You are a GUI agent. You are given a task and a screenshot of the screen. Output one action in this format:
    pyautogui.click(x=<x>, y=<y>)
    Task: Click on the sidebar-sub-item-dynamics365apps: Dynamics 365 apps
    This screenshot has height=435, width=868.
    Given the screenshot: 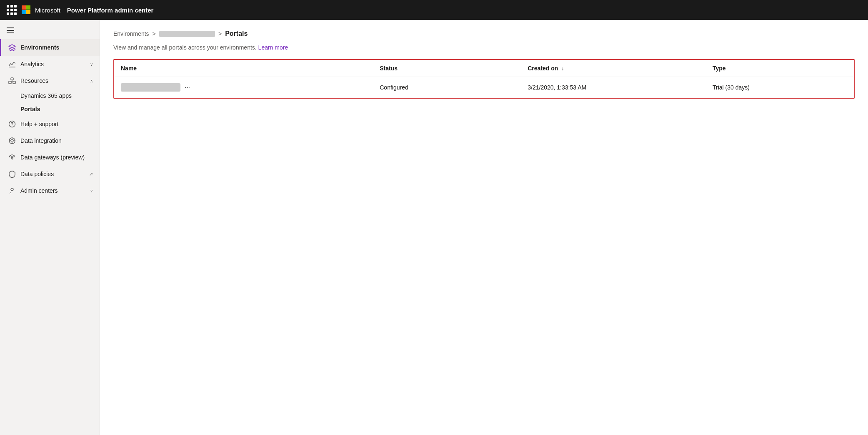 What is the action you would take?
    pyautogui.click(x=50, y=96)
    